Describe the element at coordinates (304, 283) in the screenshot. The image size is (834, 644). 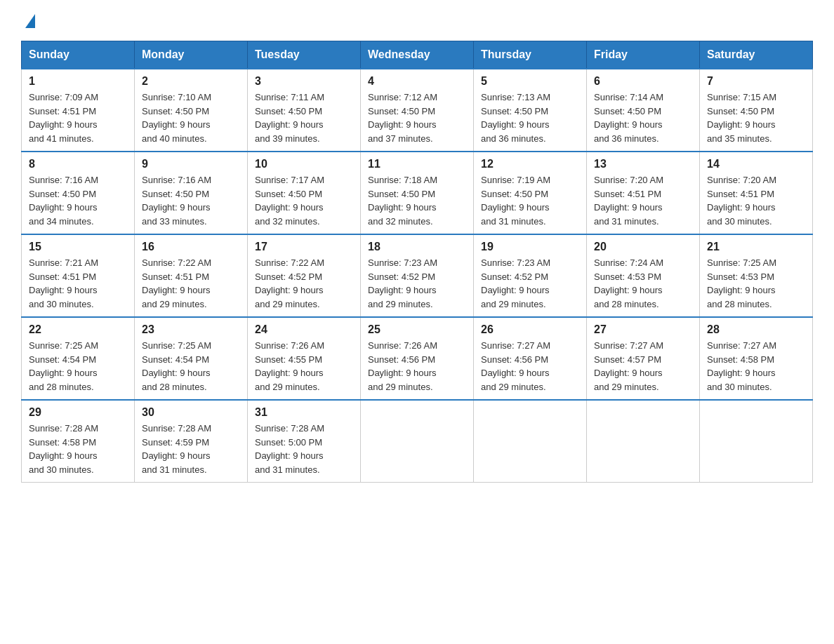
I see `day-info: Sunrise: 7:22 AM Sunset: 4:52 PM Dayligh…` at that location.